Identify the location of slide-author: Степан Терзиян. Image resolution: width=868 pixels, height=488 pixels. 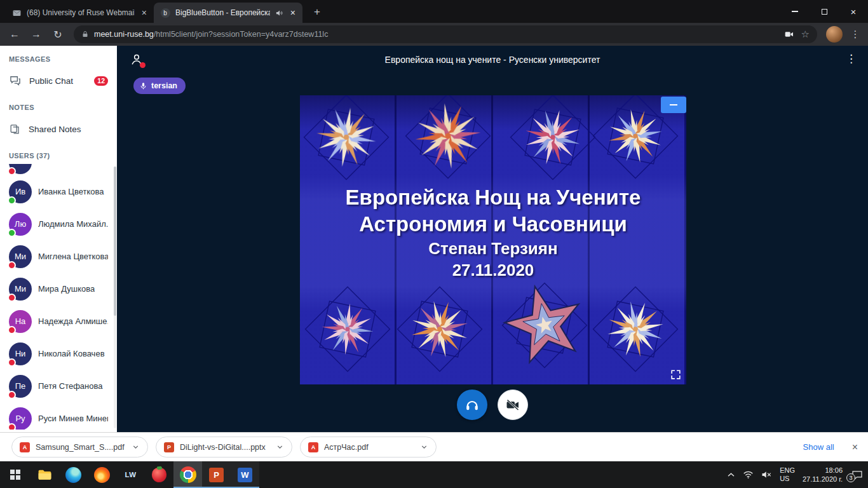
(493, 248).